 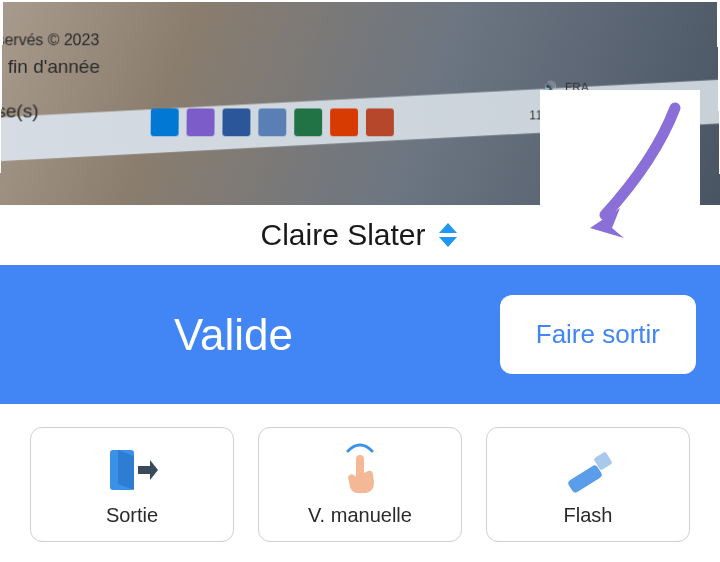 What do you see at coordinates (50, 67) in the screenshot?
I see `preview-text: e fin d'année` at bounding box center [50, 67].